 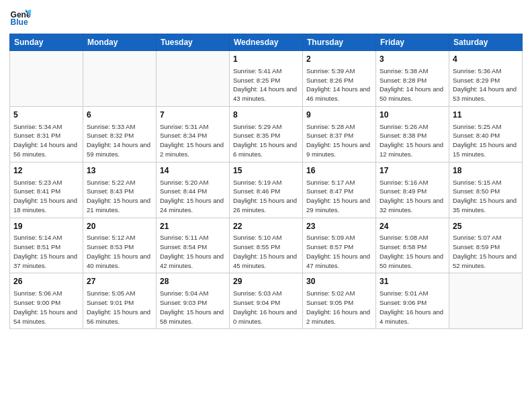 I want to click on day-number: 3, so click(x=412, y=59).